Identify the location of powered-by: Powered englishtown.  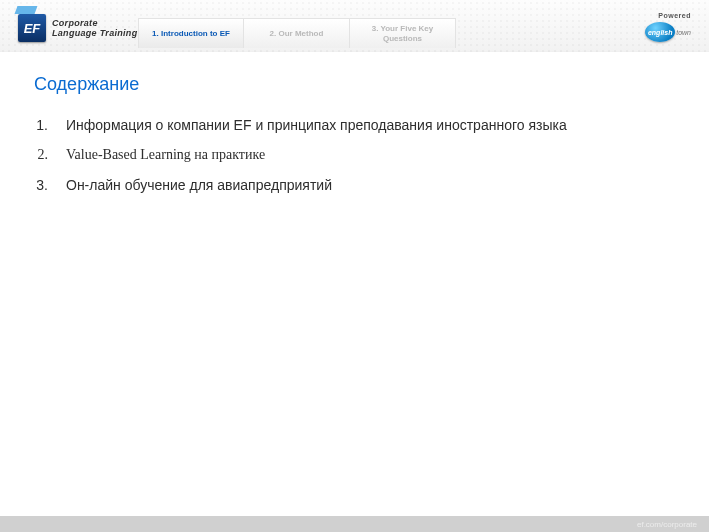
(668, 27).